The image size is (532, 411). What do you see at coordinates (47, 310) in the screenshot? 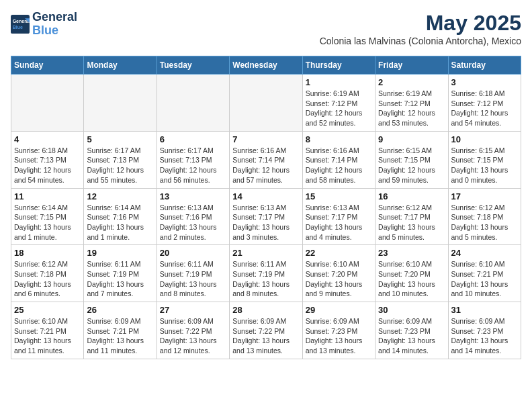
I see `day-number: 25` at bounding box center [47, 310].